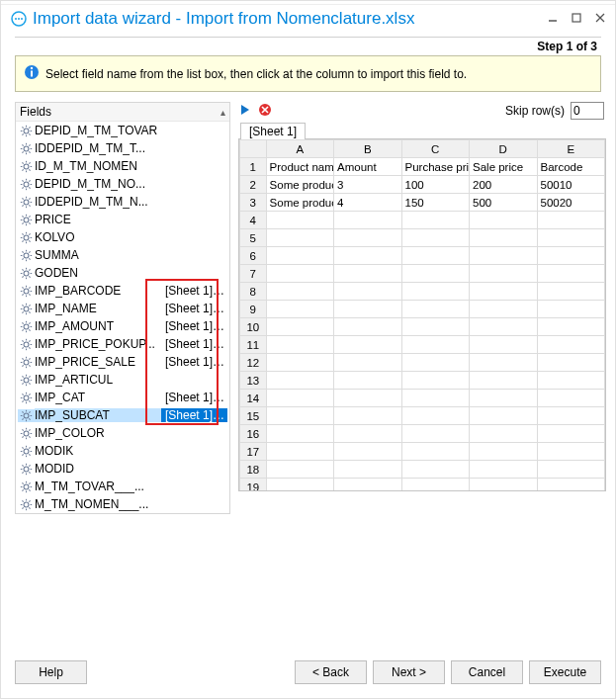 Image resolution: width=616 pixels, height=699 pixels. I want to click on row-header: 17, so click(253, 452).